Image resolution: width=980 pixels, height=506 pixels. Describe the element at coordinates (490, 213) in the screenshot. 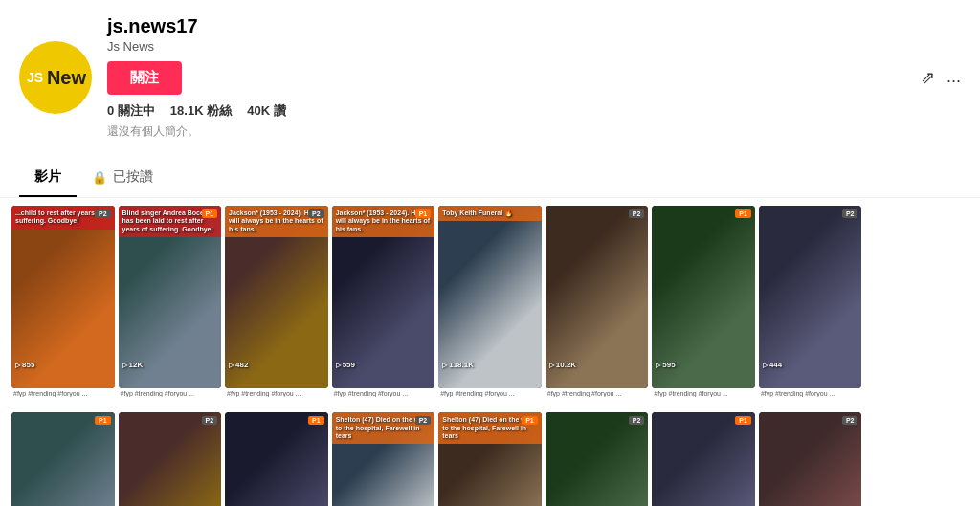

I see `video-overlay-title: Toby Keith Funeral 🔥` at that location.